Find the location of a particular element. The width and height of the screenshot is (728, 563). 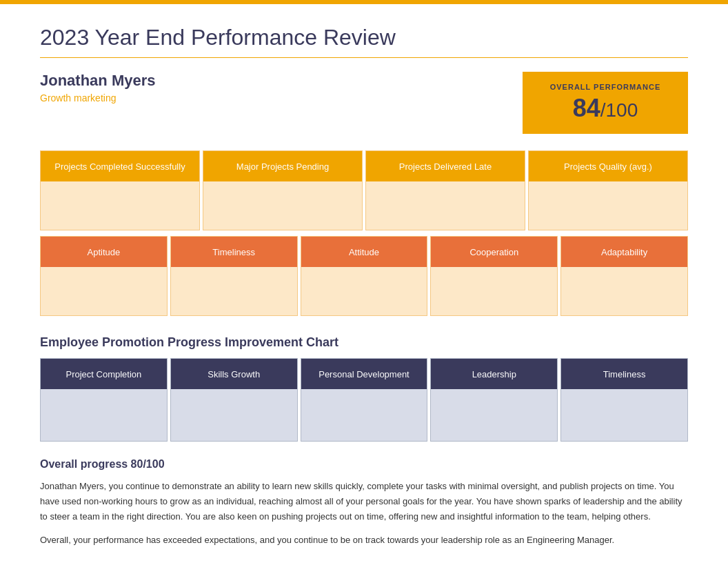

skill-card-1: Timeliness is located at coordinates (234, 276).